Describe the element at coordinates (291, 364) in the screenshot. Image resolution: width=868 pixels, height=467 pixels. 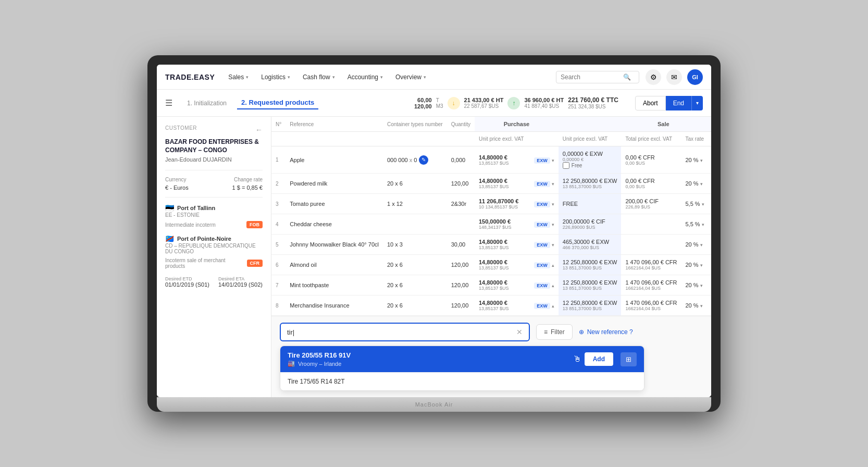
I see `supplier-icon: 🏭` at that location.